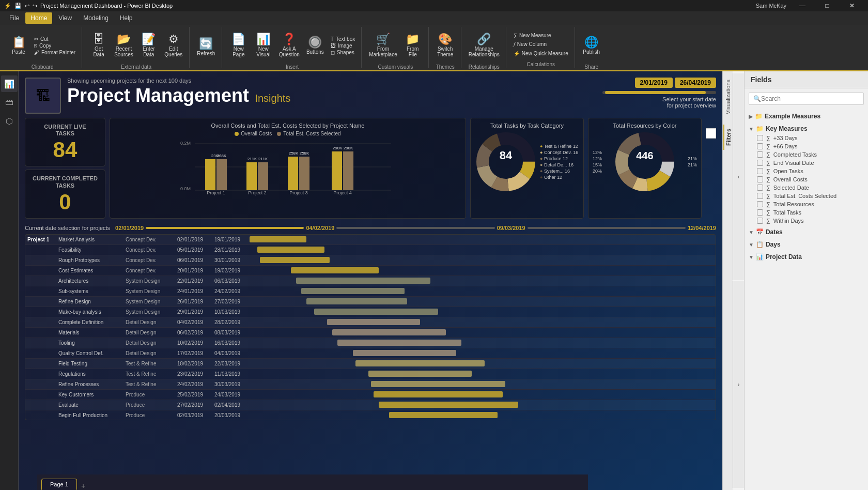 Image resolution: width=868 pixels, height=490 pixels. What do you see at coordinates (654, 83) in the screenshot?
I see `date-start-pill: 2/01/2019` at bounding box center [654, 83].